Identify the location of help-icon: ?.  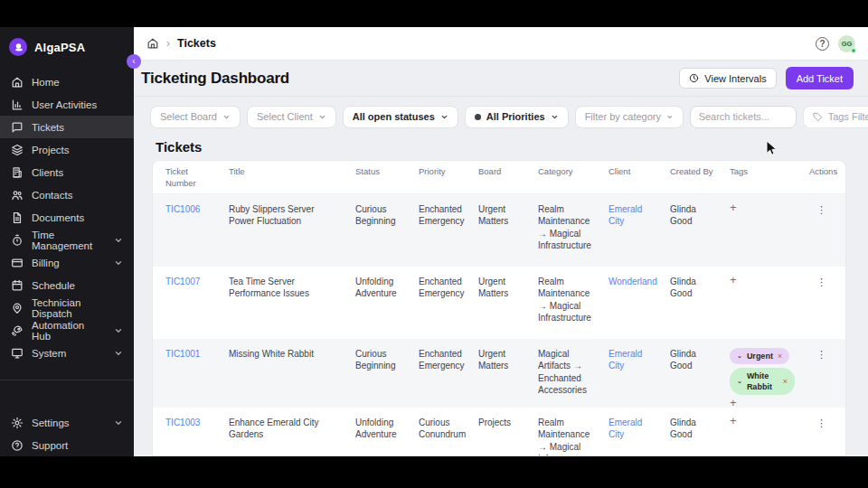
(823, 43).